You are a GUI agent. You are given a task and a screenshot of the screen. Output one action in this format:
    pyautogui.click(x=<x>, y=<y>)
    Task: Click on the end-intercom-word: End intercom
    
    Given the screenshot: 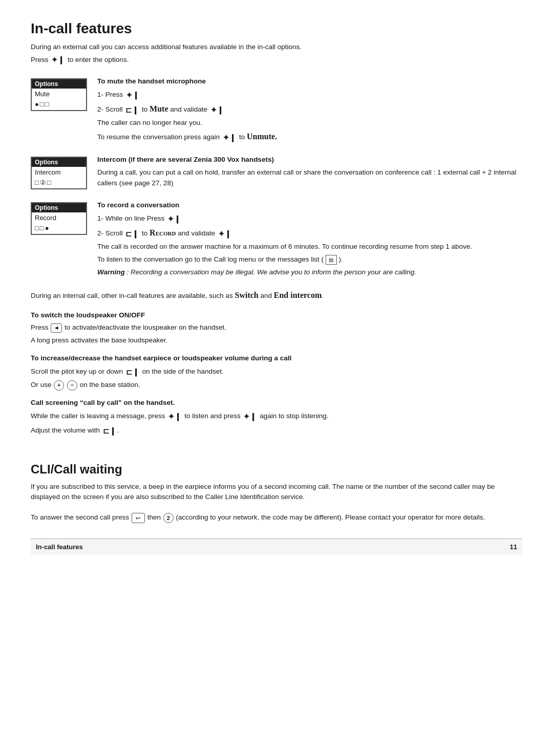 What is the action you would take?
    pyautogui.click(x=298, y=295)
    